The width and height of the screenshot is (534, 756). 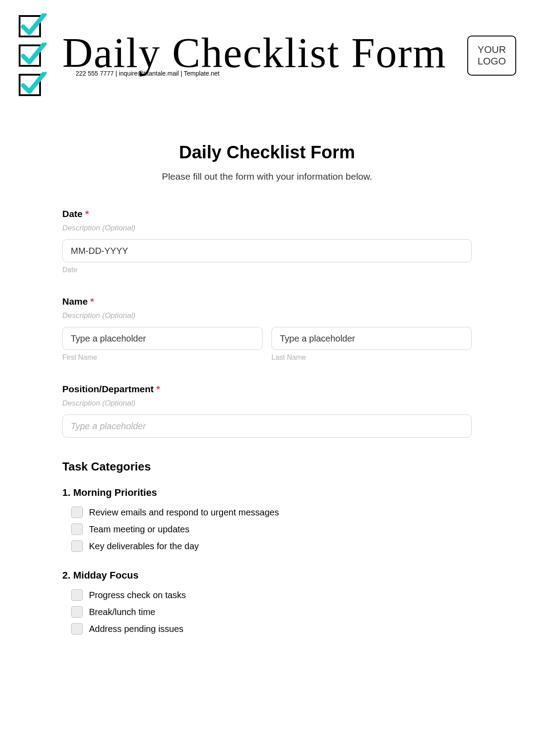 What do you see at coordinates (267, 56) in the screenshot?
I see `header: Daily Checklist Form 222 555 7777 | inqu…` at bounding box center [267, 56].